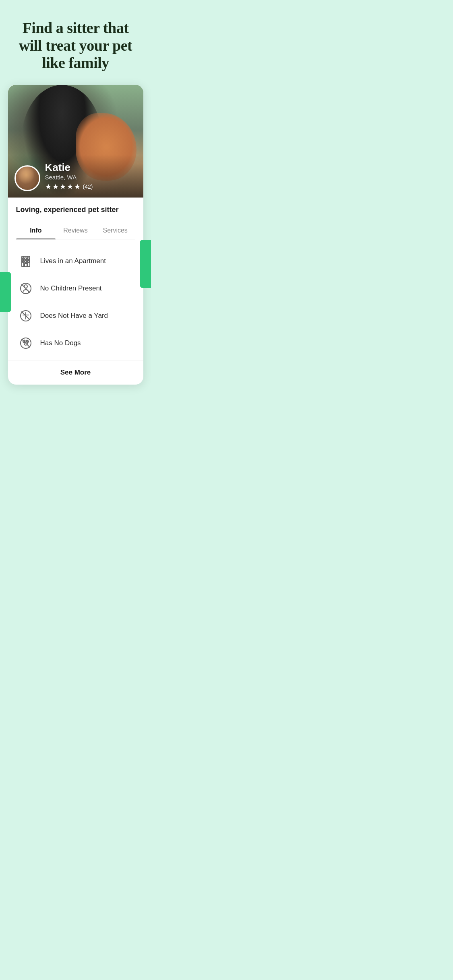 Image resolution: width=453 pixels, height=980 pixels. I want to click on star-5: ★, so click(77, 187).